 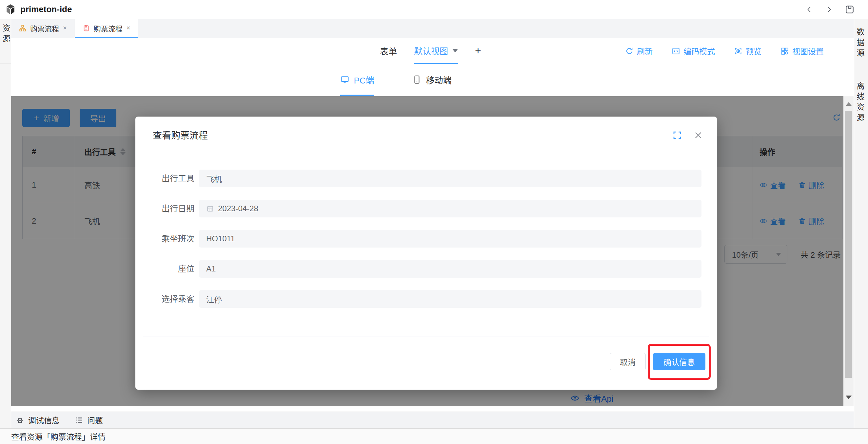 What do you see at coordinates (693, 51) in the screenshot?
I see `code-mode-button: 编码模式` at bounding box center [693, 51].